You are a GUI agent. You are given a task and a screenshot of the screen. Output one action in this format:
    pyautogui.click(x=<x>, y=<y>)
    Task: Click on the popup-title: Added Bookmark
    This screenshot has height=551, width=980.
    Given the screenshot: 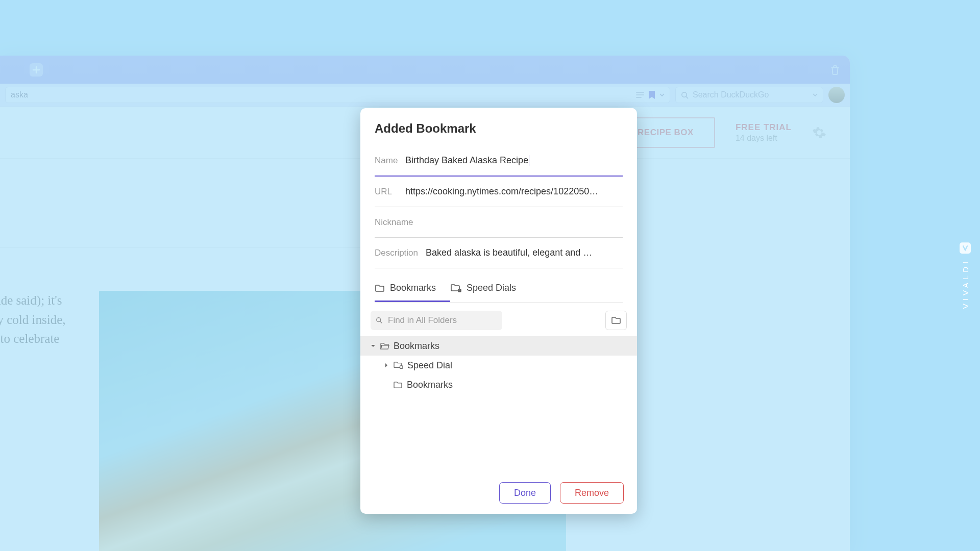 What is the action you would take?
    pyautogui.click(x=499, y=129)
    